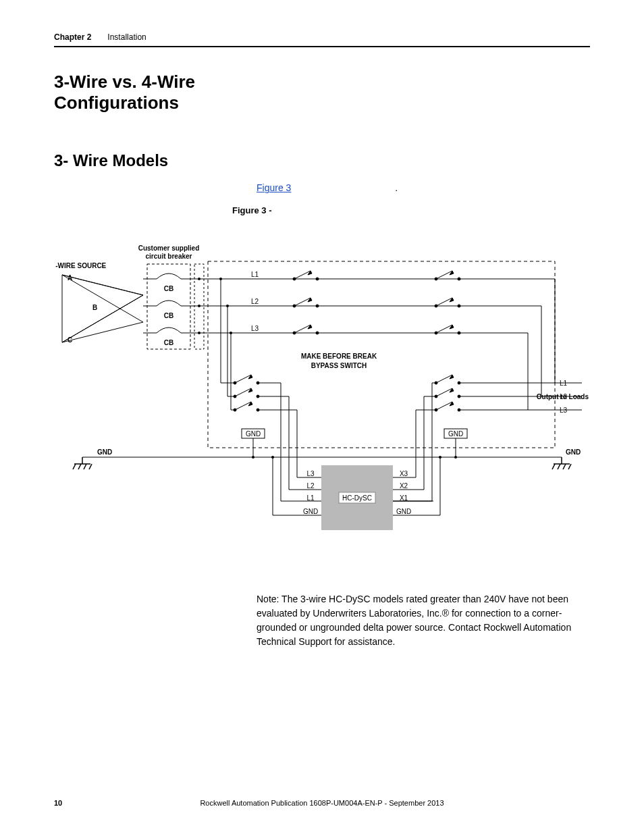 The image size is (644, 834). I want to click on section-title: 3-Wire vs. 4-Wire Configurations, so click(142, 93).